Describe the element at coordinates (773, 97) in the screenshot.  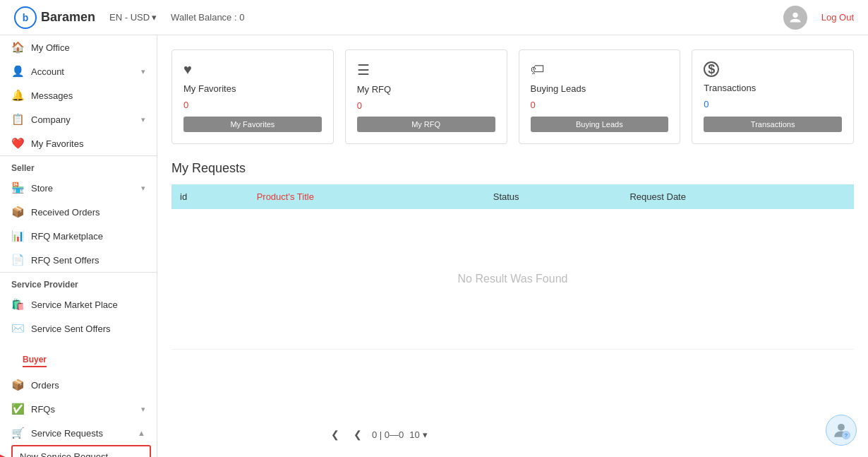
I see `card-transactions: $ Transactions 0 Transactions` at that location.